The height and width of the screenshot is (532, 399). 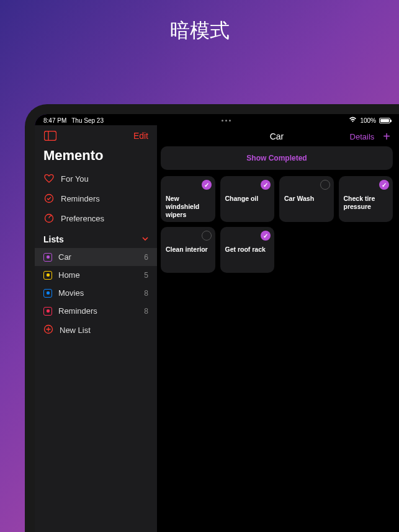 I want to click on task-card: Clean interior, so click(x=188, y=250).